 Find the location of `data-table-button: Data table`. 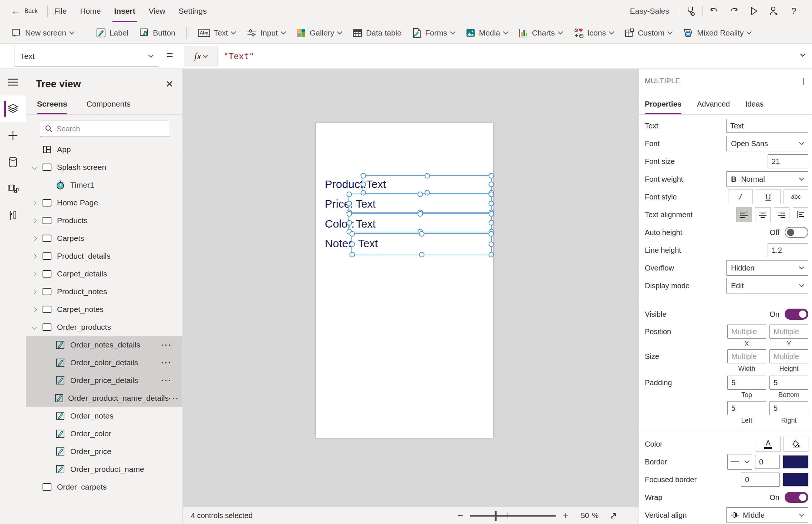

data-table-button: Data table is located at coordinates (377, 33).